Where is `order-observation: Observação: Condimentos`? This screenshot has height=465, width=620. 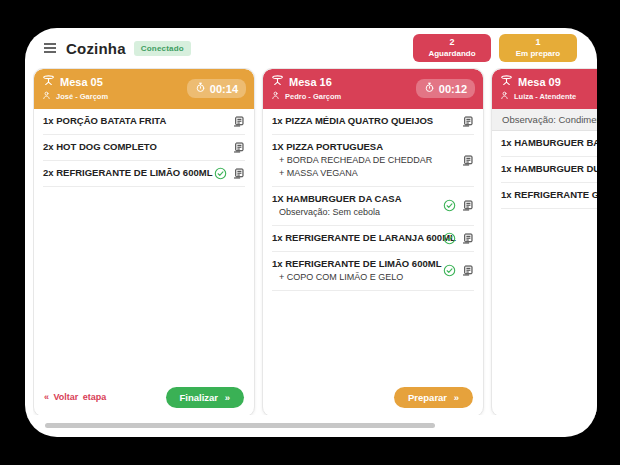
order-observation: Observação: Condimentos is located at coordinates (544, 120).